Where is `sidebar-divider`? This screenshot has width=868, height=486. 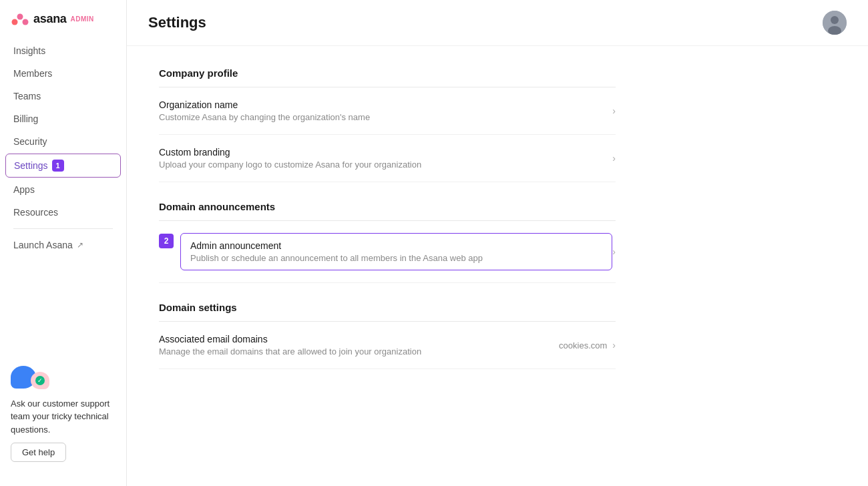
sidebar-divider is located at coordinates (63, 228).